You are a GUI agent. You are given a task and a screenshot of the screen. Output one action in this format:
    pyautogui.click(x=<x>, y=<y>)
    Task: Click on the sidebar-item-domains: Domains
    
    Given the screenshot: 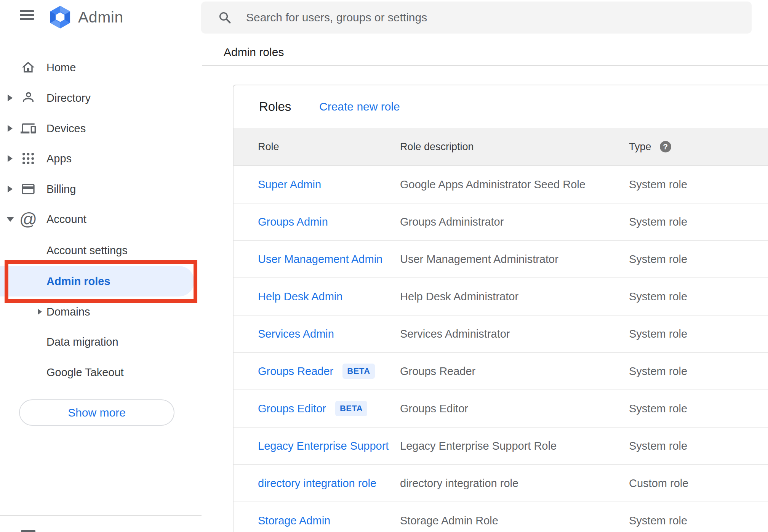 What is the action you would take?
    pyautogui.click(x=101, y=312)
    